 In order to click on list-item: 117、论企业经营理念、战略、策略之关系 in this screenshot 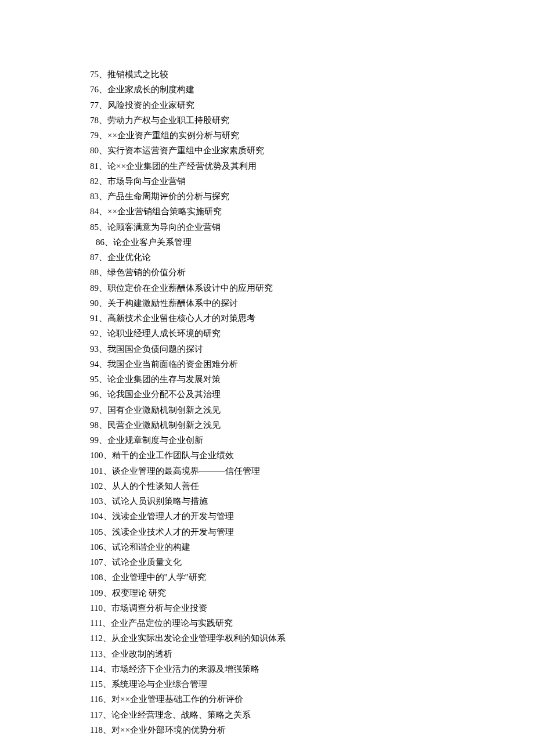, I will do `click(295, 715)`.